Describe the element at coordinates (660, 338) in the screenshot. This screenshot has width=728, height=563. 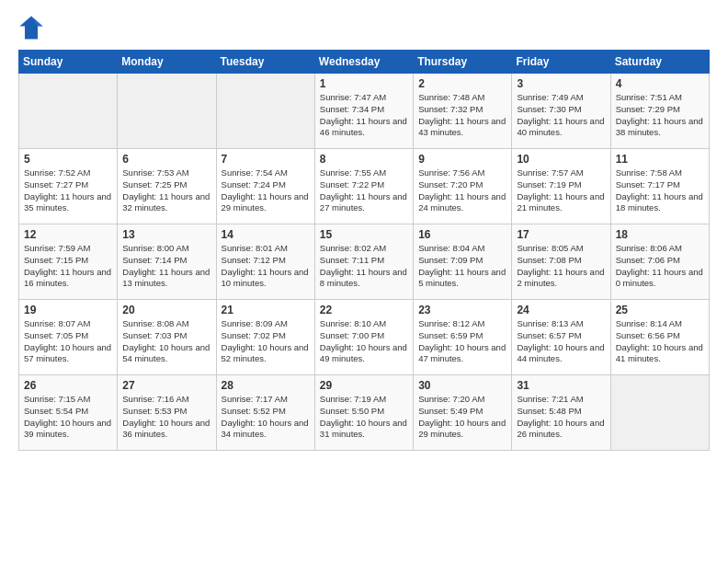
I see `day-cell: 25Sunrise: 8:14 AM Sunset: 6:56 PM Dayli…` at that location.